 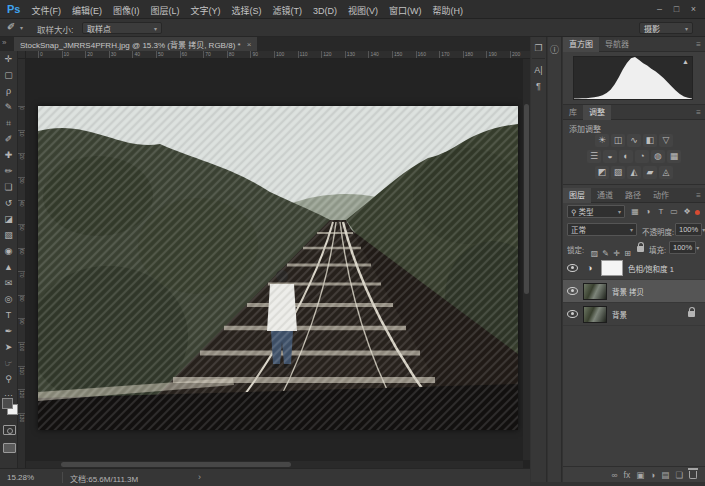 What do you see at coordinates (538, 86) in the screenshot?
I see `paragraph-icon: ¶` at bounding box center [538, 86].